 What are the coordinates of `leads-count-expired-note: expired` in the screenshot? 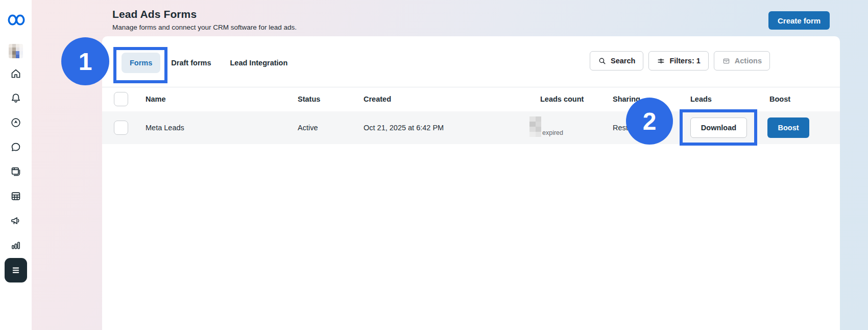 It's located at (552, 133).